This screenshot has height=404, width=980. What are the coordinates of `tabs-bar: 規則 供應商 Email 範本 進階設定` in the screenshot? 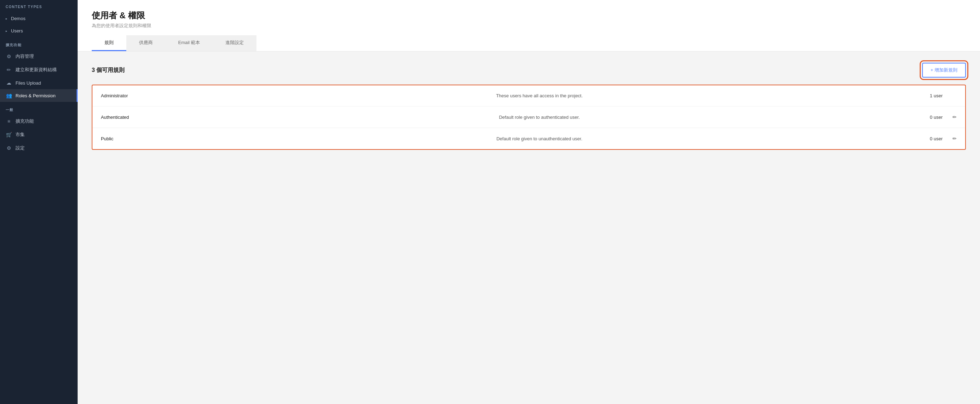 It's located at (529, 43).